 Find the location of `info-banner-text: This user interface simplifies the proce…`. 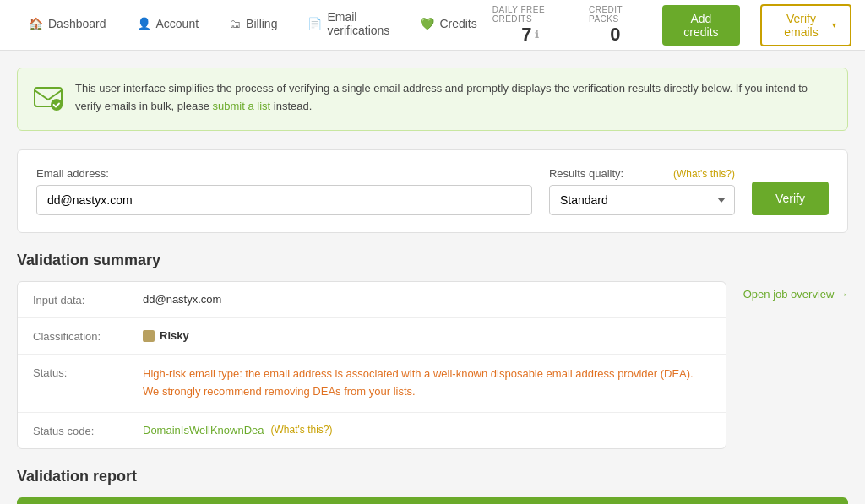

info-banner-text: This user interface simplifies the proce… is located at coordinates (454, 98).